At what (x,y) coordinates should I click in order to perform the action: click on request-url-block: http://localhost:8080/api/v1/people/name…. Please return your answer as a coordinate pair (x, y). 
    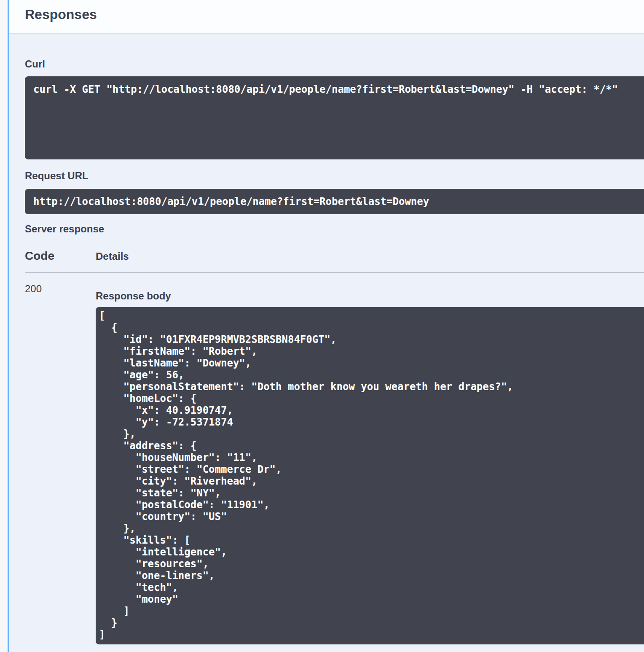
    Looking at the image, I should click on (335, 202).